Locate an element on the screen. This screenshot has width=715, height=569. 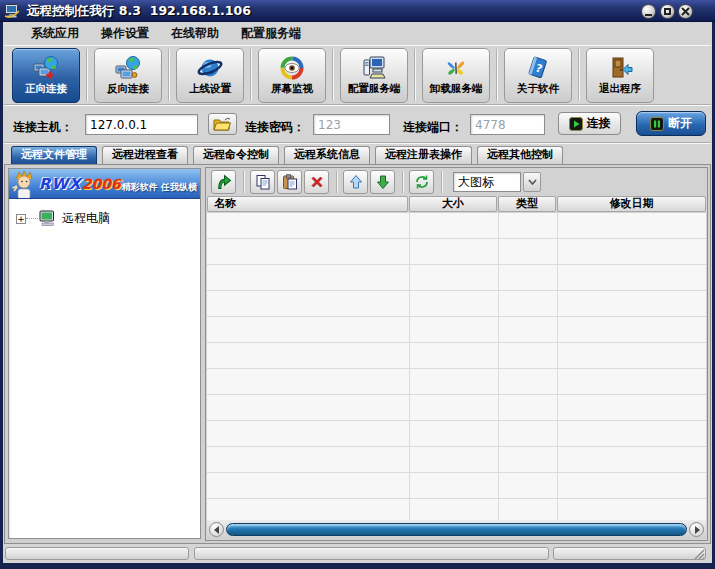
minimize-button is located at coordinates (648, 12).